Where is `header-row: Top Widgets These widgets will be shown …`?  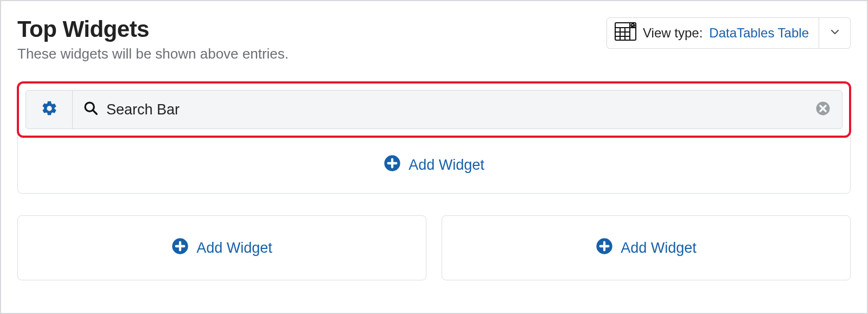
header-row: Top Widgets These widgets will be shown … is located at coordinates (434, 39).